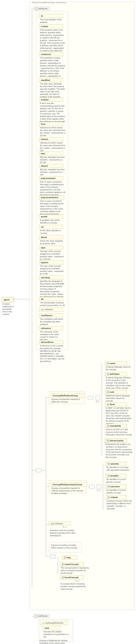 Image resolution: width=136 pixels, height=644 pixels. Describe the element at coordinates (52, 222) in the screenshot. I see `attr-qcode-desc: A qualified code which identifies a conc…` at that location.